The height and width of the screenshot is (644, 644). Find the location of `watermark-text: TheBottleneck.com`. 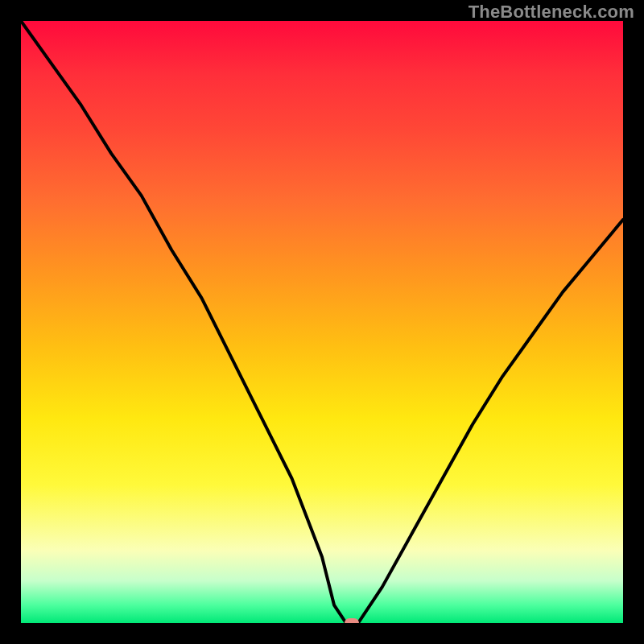

watermark-text: TheBottleneck.com is located at coordinates (551, 12).